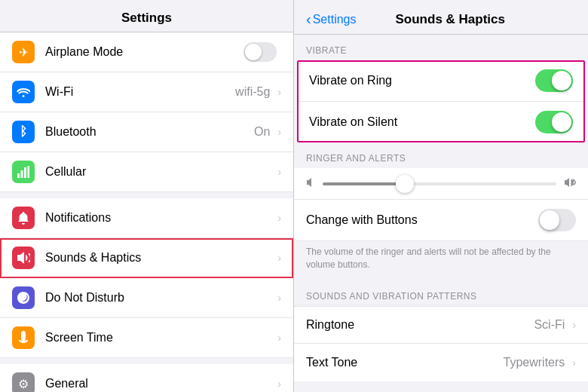 This screenshot has height=392, width=588. I want to click on left-header: Settings, so click(146, 17).